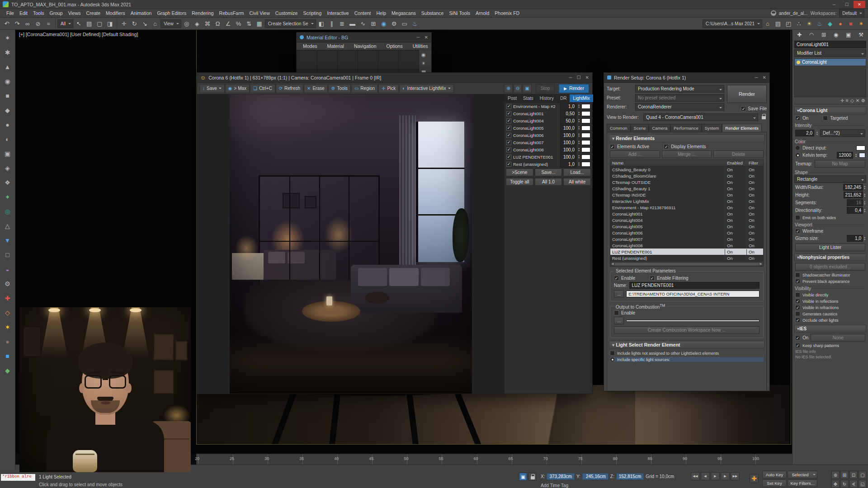 Image resolution: width=868 pixels, height=488 pixels. Describe the element at coordinates (382, 13) in the screenshot. I see `menu-item: Help` at that location.